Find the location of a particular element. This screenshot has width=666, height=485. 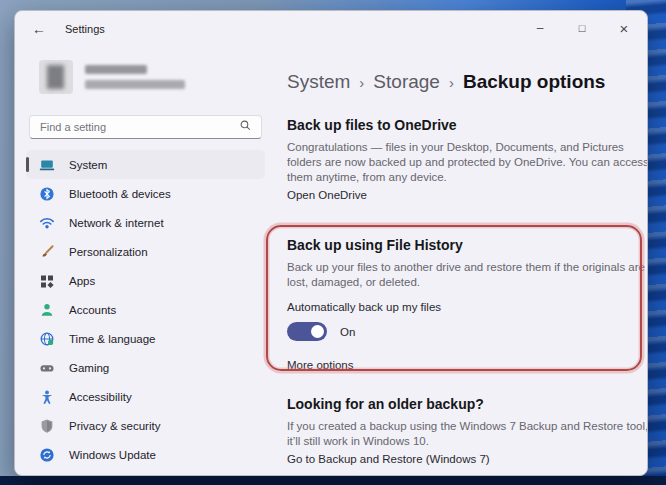

taskbar-strip is located at coordinates (333, 480).